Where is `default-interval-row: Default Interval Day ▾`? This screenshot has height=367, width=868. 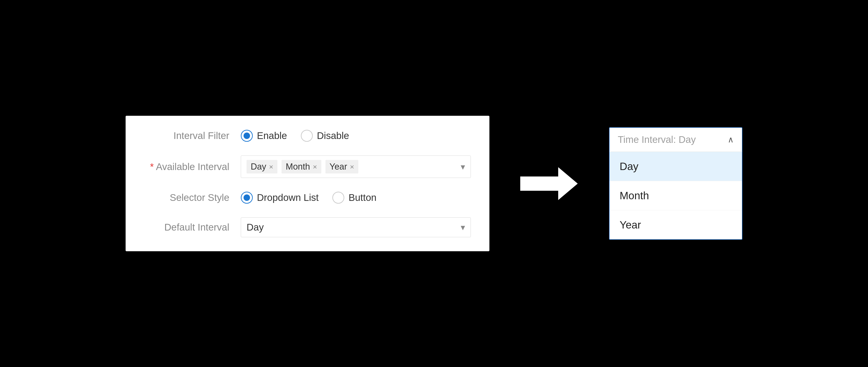
default-interval-row: Default Interval Day ▾ is located at coordinates (307, 227).